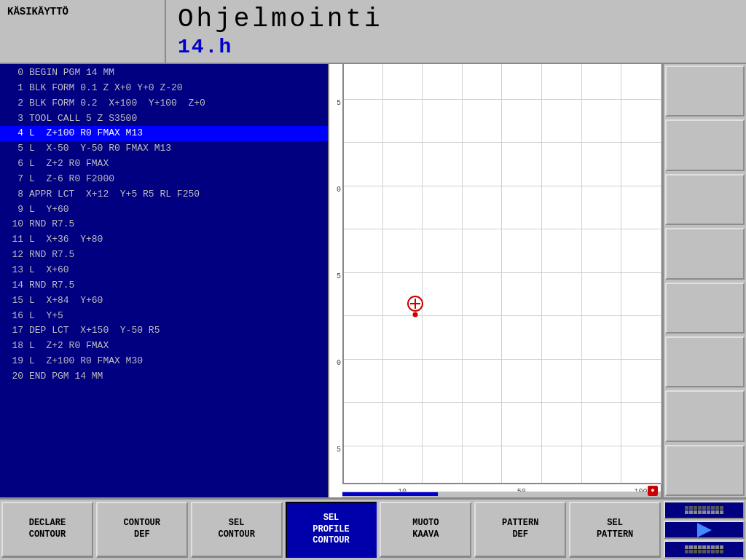 Image resolution: width=746 pixels, height=560 pixels. Describe the element at coordinates (164, 119) in the screenshot. I see `code-line-3: 3TOOL CALL 5 Z S3500` at that location.